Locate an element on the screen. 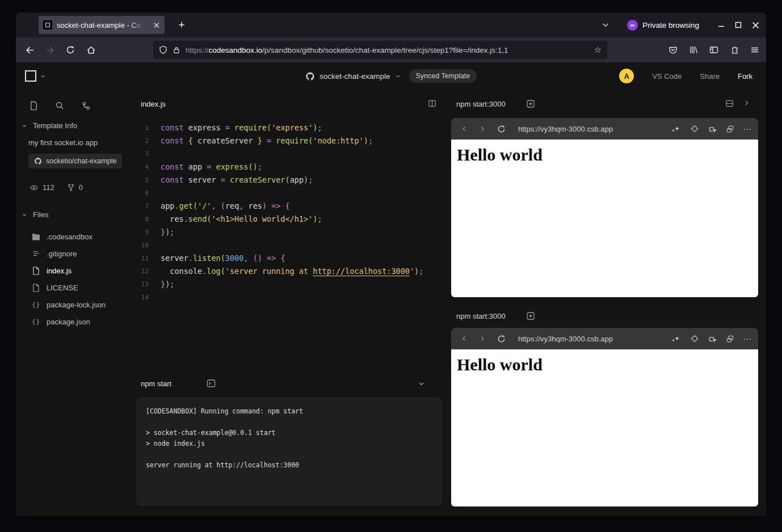  close-button is located at coordinates (755, 25).